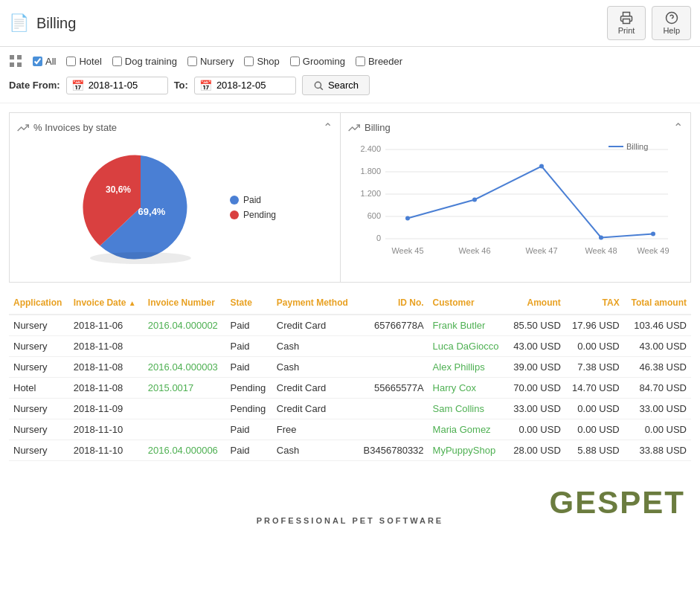 The image size is (700, 589). Describe the element at coordinates (327, 128) in the screenshot. I see `pie-chart-collapse: ⌃` at that location.